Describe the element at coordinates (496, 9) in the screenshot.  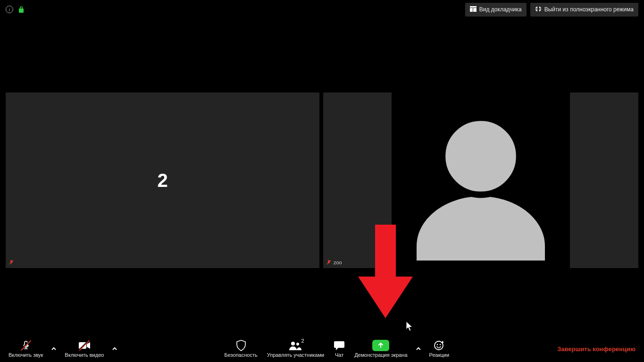
I see `speaker-view-button: Вид докладчика` at that location.